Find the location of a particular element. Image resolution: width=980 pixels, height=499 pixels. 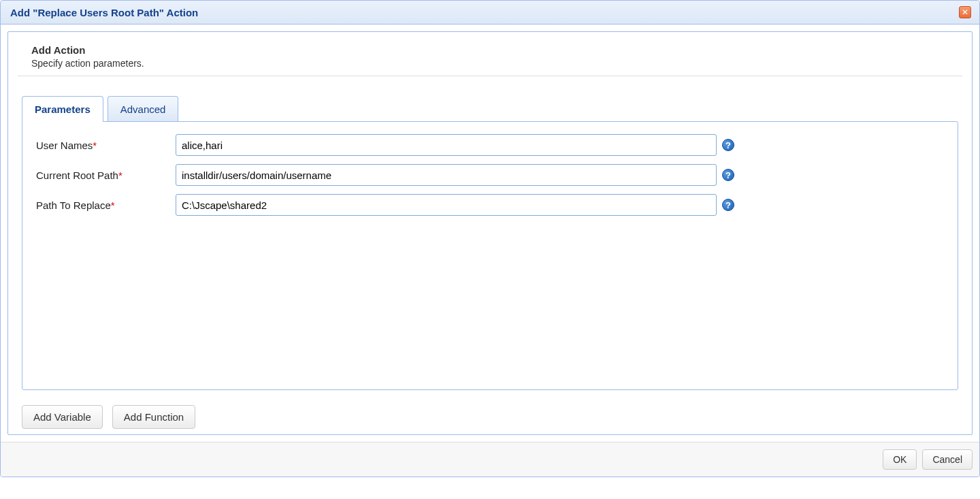

panel-header: Add Action Specify action parameters. is located at coordinates (490, 54).